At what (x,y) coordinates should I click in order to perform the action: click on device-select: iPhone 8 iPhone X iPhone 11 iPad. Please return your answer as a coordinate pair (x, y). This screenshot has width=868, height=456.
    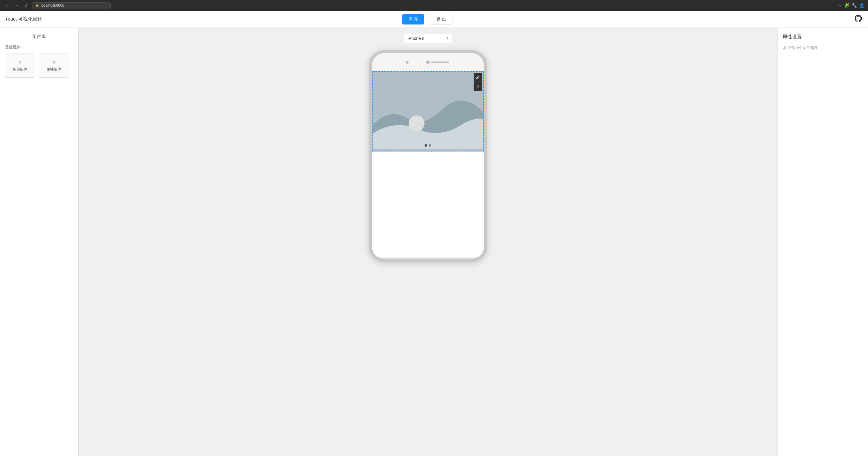
    Looking at the image, I should click on (428, 38).